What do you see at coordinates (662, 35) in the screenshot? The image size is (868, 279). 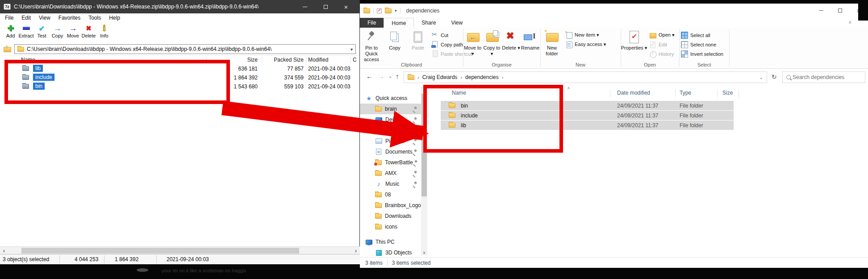 I see `ribbon-small-button: Open ▾` at bounding box center [662, 35].